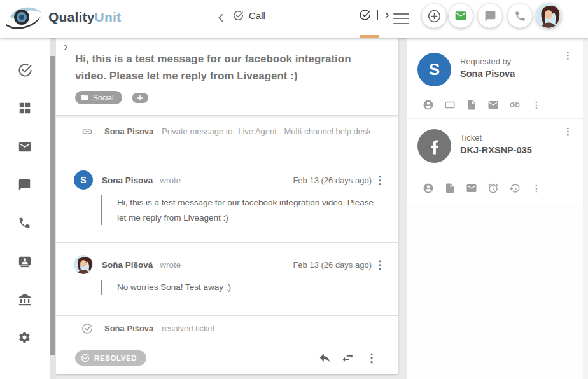 Image resolution: width=588 pixels, height=379 pixels. I want to click on message-1: S Sona Pisova wrote Feb 13 (26 days ago)…, so click(227, 200).